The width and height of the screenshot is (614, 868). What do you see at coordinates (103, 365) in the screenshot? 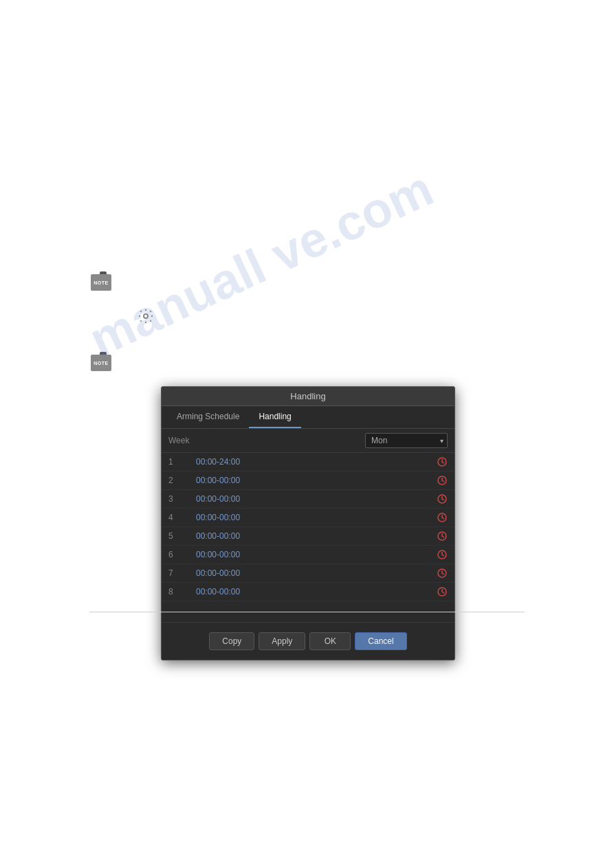
I see `note-icon-2: NOTE` at bounding box center [103, 365].